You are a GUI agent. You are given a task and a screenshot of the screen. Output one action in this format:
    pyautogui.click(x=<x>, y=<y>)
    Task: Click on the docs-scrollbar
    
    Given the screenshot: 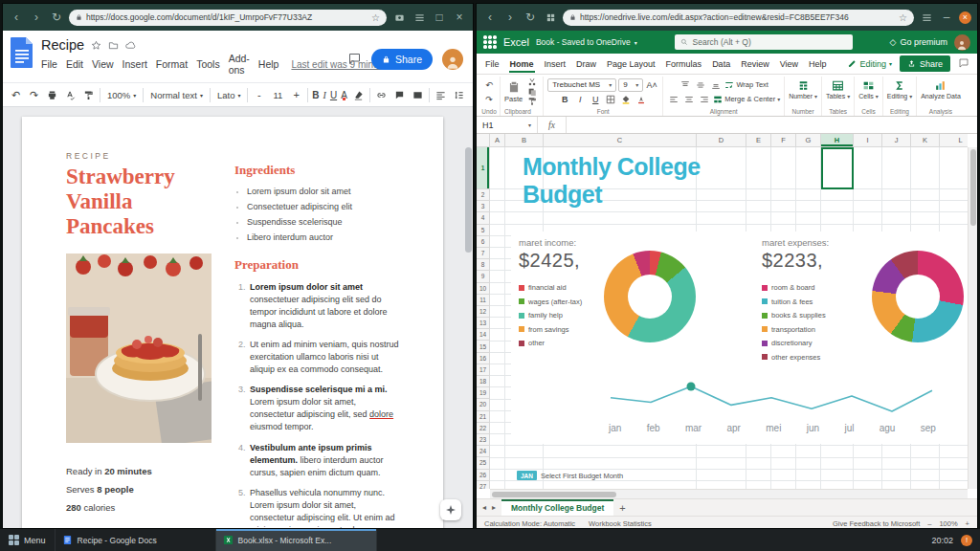 What is the action you would take?
    pyautogui.click(x=469, y=319)
    